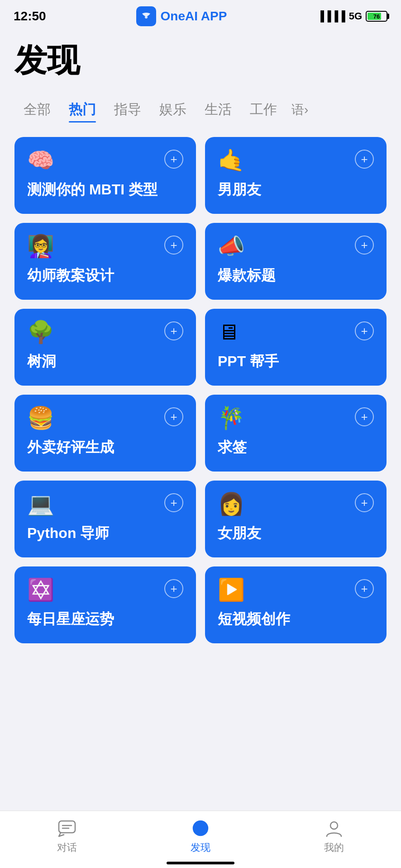 Image resolution: width=401 pixels, height=868 pixels. Describe the element at coordinates (105, 448) in the screenshot. I see `card-title: 外卖好评生成` at that location.